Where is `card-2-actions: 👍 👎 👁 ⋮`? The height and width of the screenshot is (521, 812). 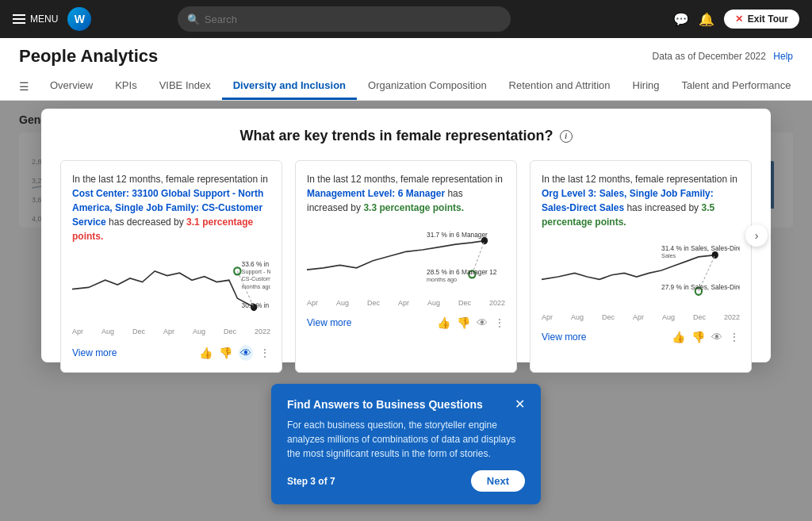
card-2-actions: 👍 👎 👁 ⋮ is located at coordinates (471, 323).